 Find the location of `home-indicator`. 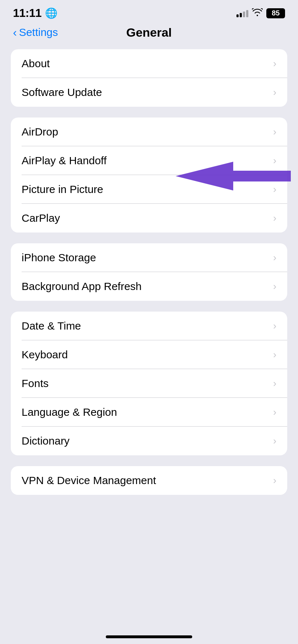

home-indicator is located at coordinates (149, 637).